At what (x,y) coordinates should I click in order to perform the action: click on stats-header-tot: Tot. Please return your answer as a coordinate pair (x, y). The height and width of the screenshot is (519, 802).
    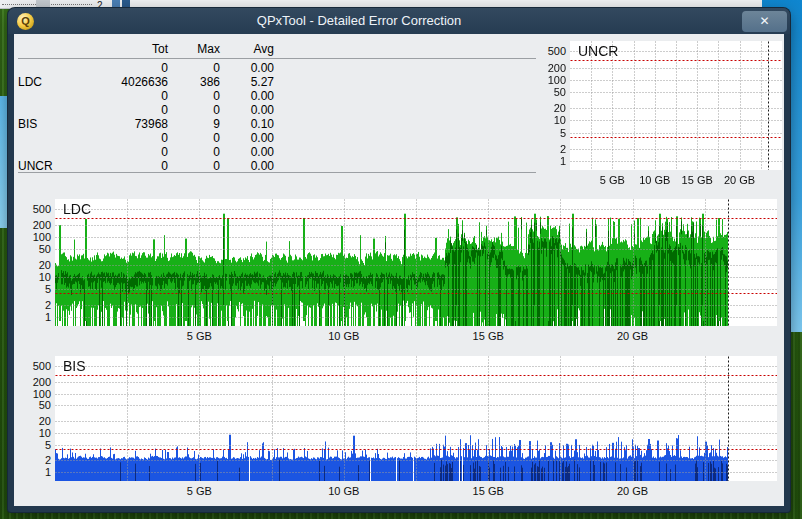
    Looking at the image, I should click on (129, 49).